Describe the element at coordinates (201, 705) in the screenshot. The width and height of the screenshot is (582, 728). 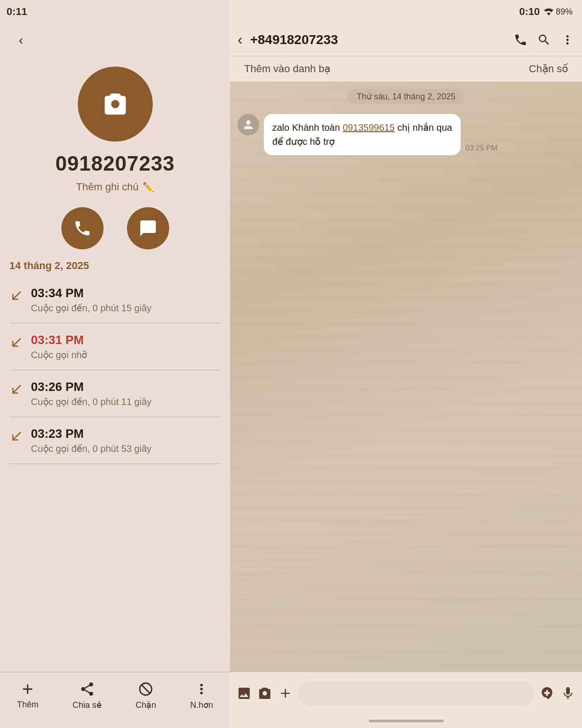
I see `bottom-item-nhom-label: N.hơn` at that location.